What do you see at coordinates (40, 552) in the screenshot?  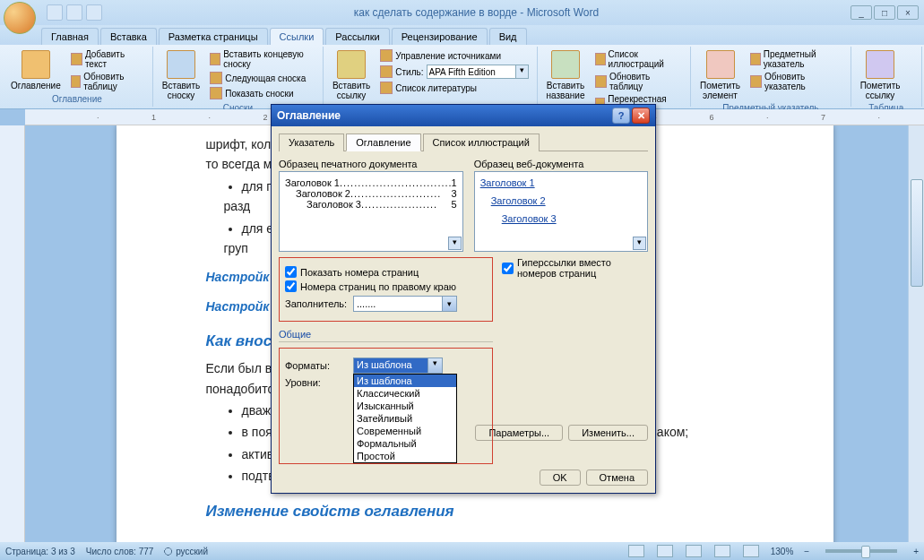 I see `status-page: Страница: 3 из 3` at bounding box center [40, 552].